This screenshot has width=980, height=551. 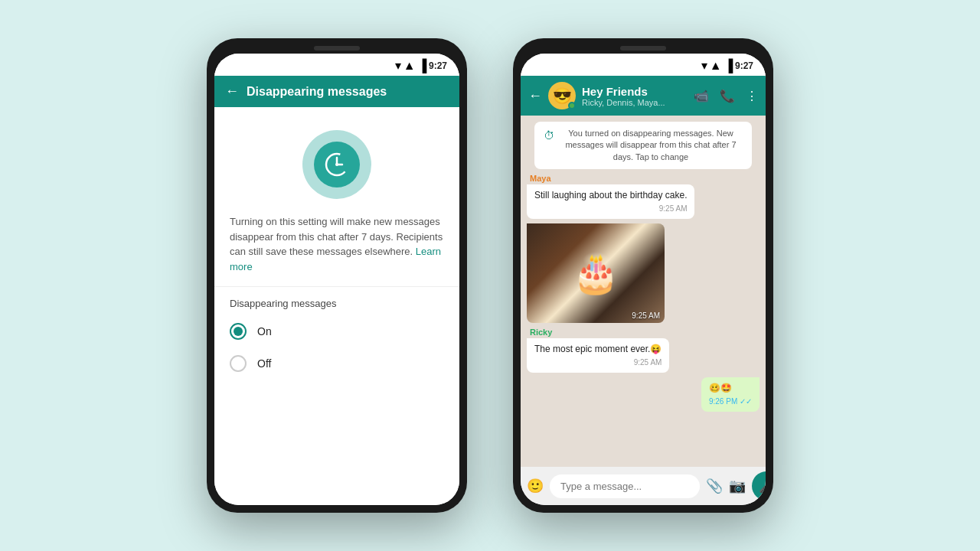 I want to click on signal-icon: ▾, so click(x=398, y=66).